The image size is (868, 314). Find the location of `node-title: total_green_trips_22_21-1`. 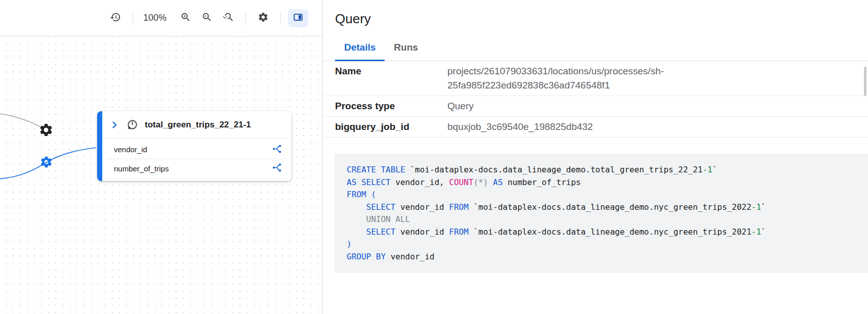

node-title: total_green_trips_22_21-1 is located at coordinates (198, 125).